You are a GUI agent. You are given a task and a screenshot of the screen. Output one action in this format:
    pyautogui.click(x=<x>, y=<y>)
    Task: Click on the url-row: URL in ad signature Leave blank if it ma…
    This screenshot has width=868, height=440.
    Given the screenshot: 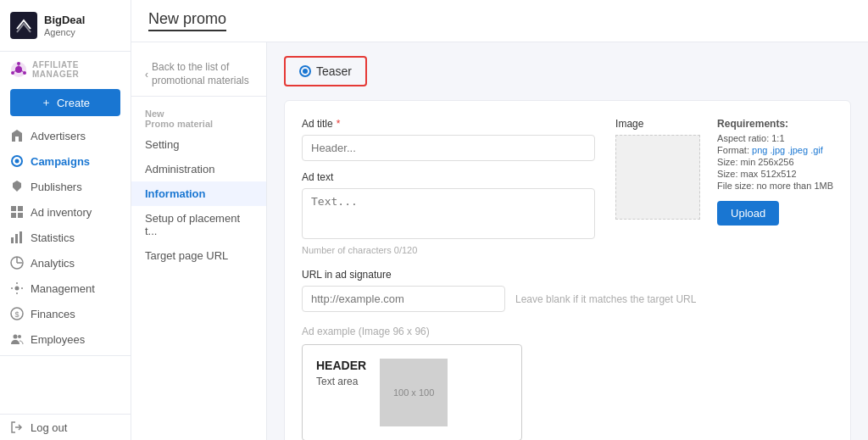 What is the action you would take?
    pyautogui.click(x=568, y=290)
    